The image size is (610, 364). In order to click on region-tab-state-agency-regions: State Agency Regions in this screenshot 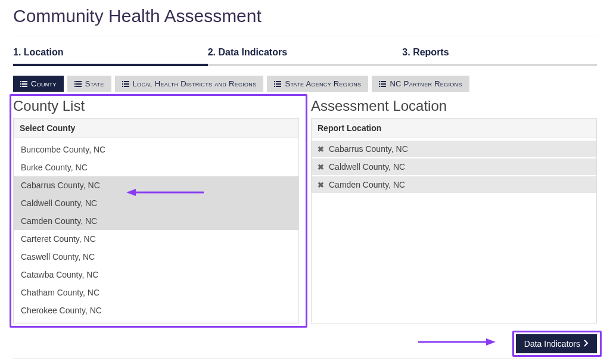, I will do `click(318, 83)`.